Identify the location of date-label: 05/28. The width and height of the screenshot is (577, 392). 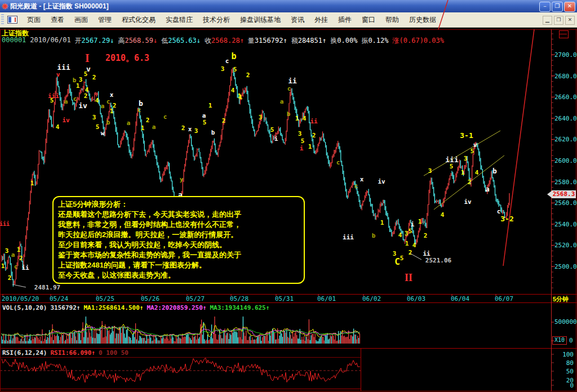
(239, 299).